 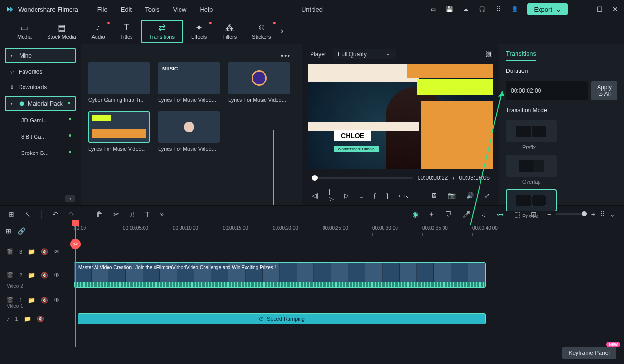 I want to click on video-clip: Master AI Video Creation_ Join the #Film…, so click(x=280, y=275).